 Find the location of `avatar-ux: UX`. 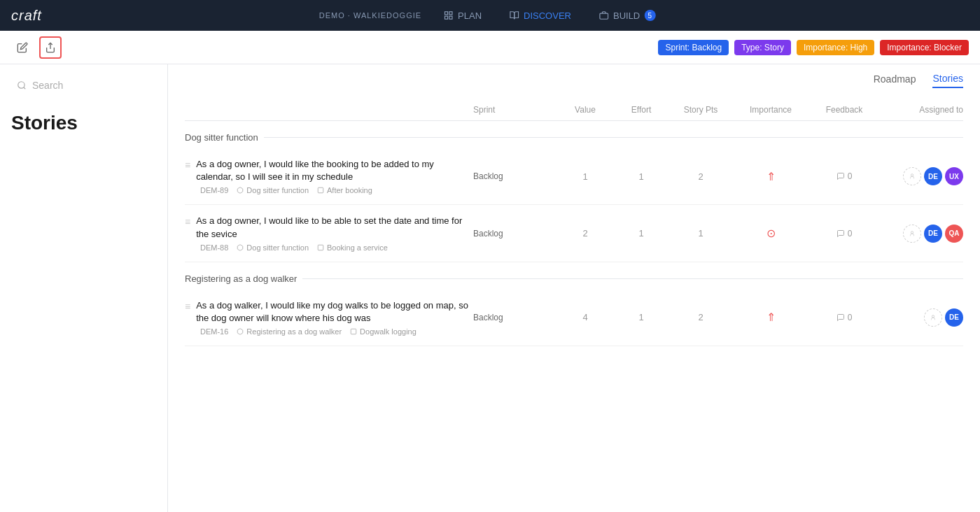

avatar-ux: UX is located at coordinates (954, 176).